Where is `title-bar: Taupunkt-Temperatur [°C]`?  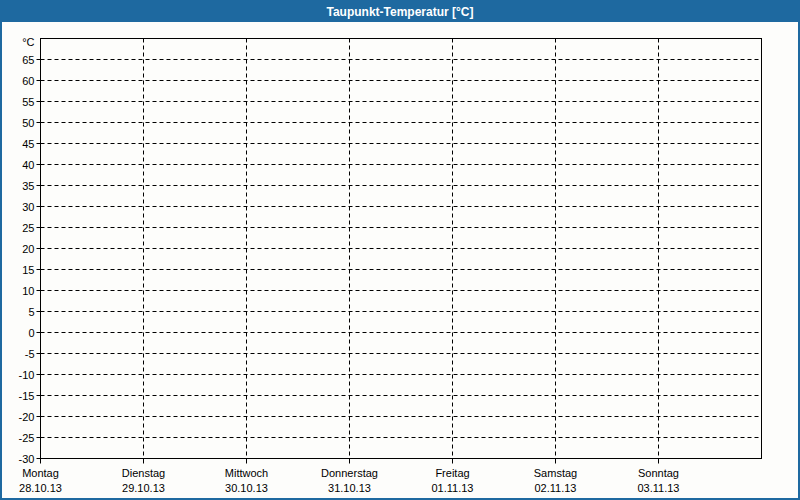 title-bar: Taupunkt-Temperatur [°C] is located at coordinates (400, 12).